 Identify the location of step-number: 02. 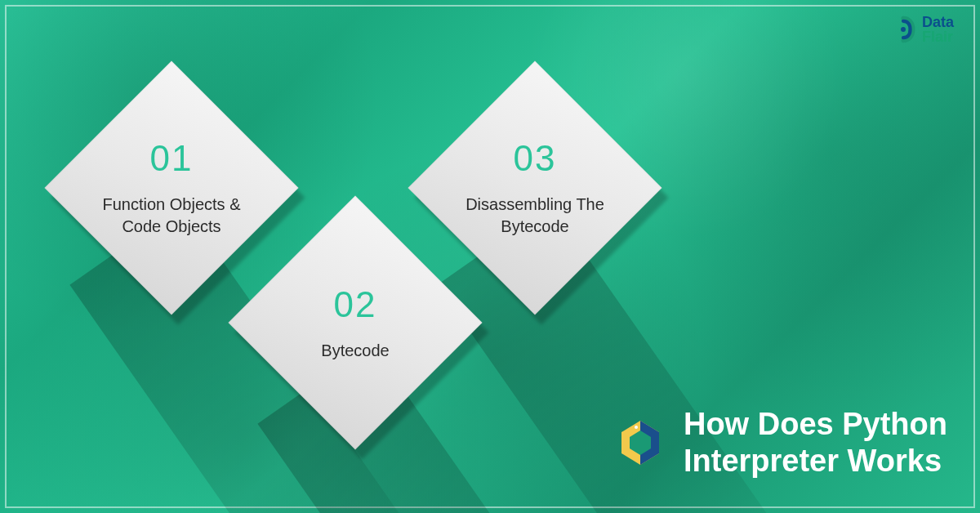
(356, 305).